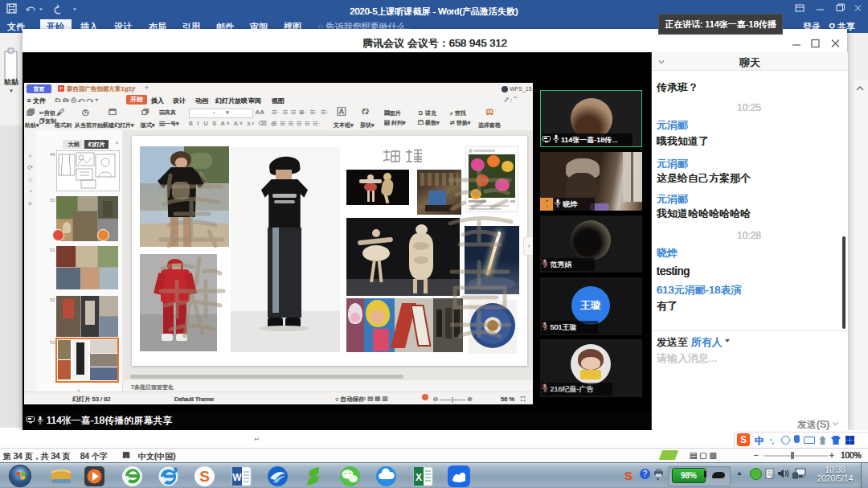 The height and width of the screenshot is (488, 868). Describe the element at coordinates (419, 478) in the screenshot. I see `svg-text: X` at that location.